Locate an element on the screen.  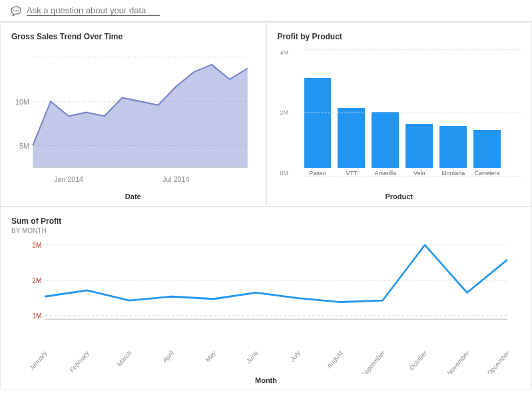
bar-x-label: Montana is located at coordinates (453, 173).